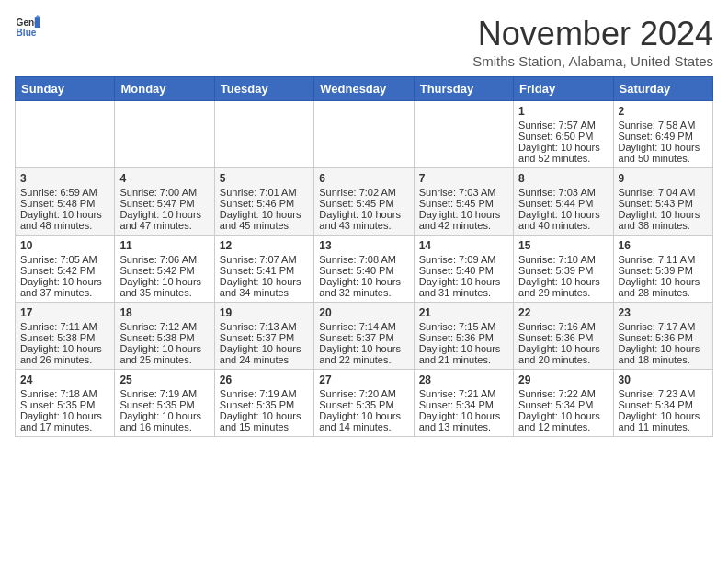 Image resolution: width=728 pixels, height=563 pixels. I want to click on calendar-header-row: SundayMondayTuesdayWednesdayThursdayFrid…, so click(364, 89).